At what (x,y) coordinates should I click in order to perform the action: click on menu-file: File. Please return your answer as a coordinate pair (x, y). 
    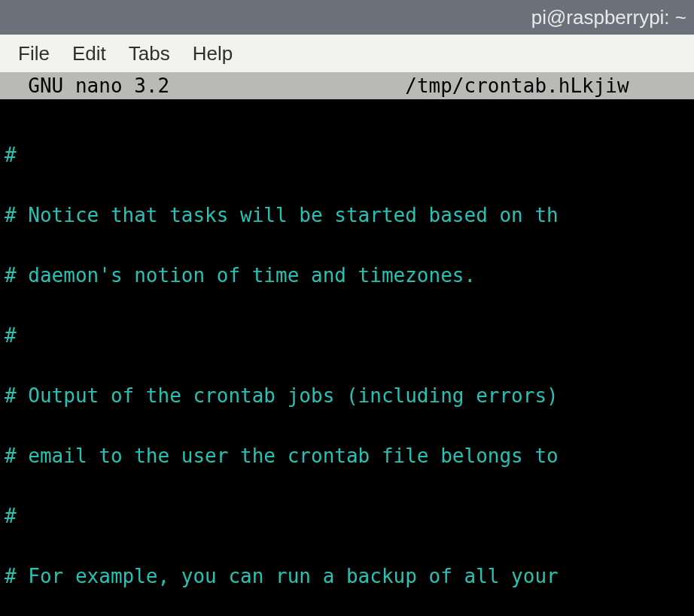
    Looking at the image, I should click on (34, 54).